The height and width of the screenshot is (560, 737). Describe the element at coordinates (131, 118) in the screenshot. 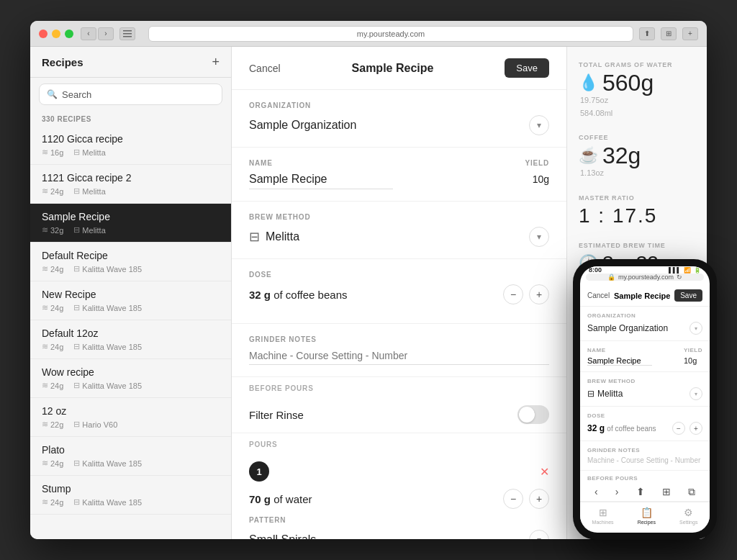

I see `recipes-count: 330 RECIPES` at that location.